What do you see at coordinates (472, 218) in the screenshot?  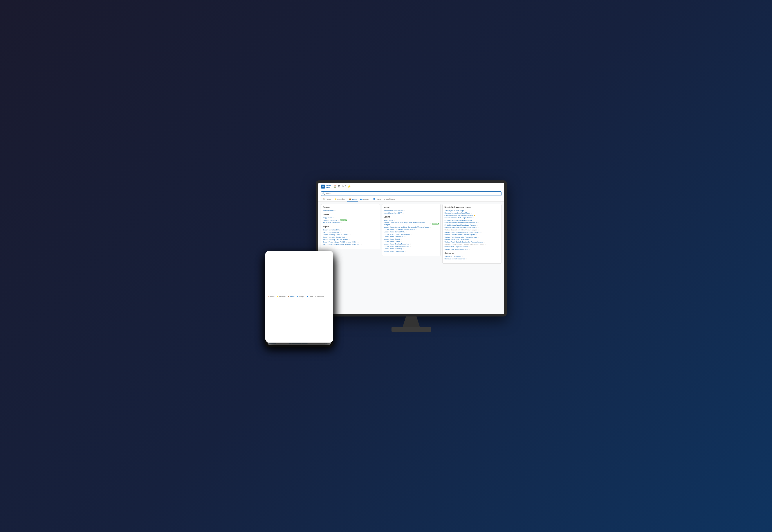 I see `link-enable-popup: Enable / Disable Web Maps Popup ☆` at bounding box center [472, 218].